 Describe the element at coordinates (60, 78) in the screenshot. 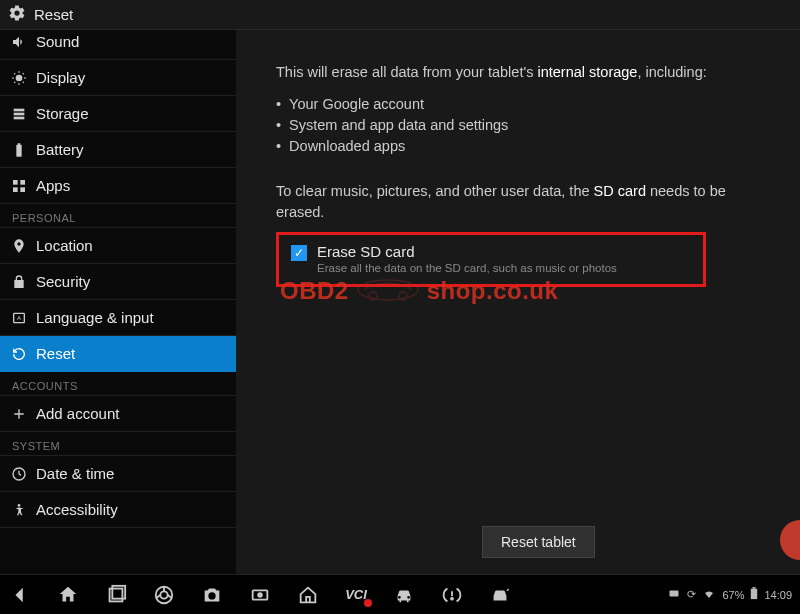

I see `sidebar-item-label: Display` at that location.